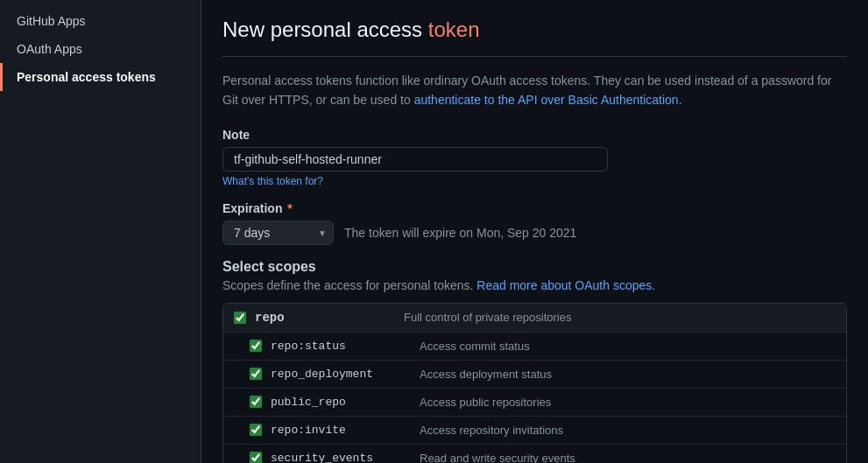  I want to click on scope-row-repo-deployment: repo_deployment Access deployment status, so click(534, 375).